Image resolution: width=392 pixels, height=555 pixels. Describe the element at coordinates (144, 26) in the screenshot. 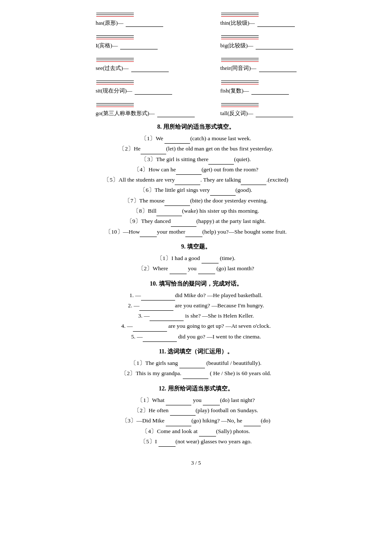

I see `lines-has` at that location.